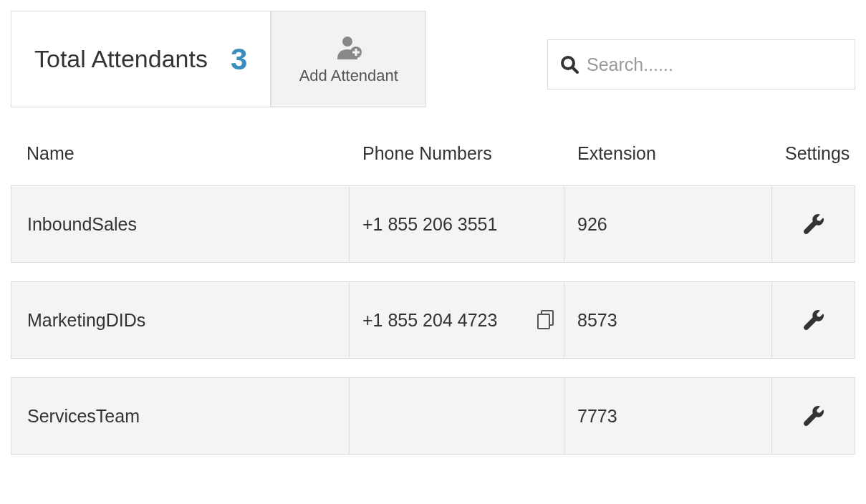 The height and width of the screenshot is (504, 866). Describe the element at coordinates (457, 416) in the screenshot. I see `cell-phone` at that location.